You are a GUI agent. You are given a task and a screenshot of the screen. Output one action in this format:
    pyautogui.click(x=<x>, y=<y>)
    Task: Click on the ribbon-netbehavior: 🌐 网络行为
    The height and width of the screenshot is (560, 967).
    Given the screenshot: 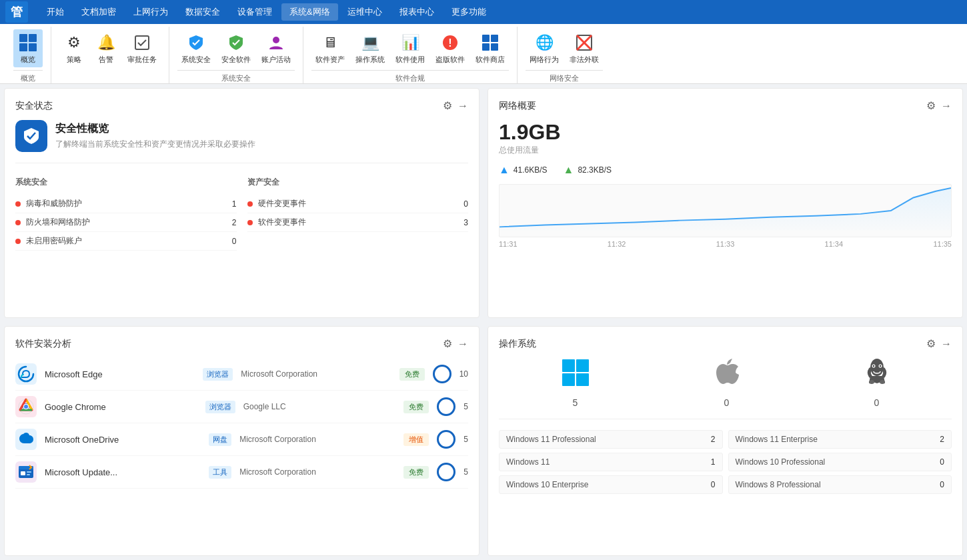 What is the action you would take?
    pyautogui.click(x=544, y=48)
    